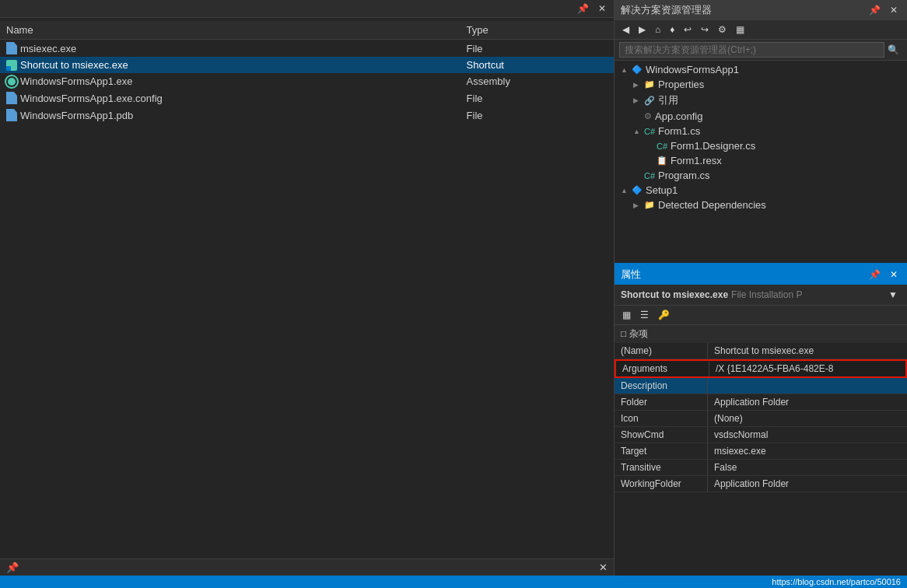  What do you see at coordinates (639, 85) in the screenshot?
I see `tree-arrow: ▶` at bounding box center [639, 85].